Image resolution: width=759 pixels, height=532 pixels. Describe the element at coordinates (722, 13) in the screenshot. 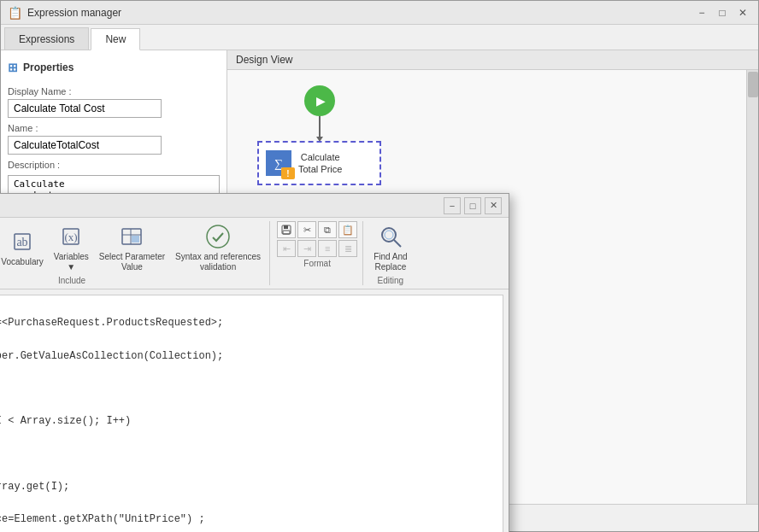

I see `title-bar-controls: − □ ✕` at that location.